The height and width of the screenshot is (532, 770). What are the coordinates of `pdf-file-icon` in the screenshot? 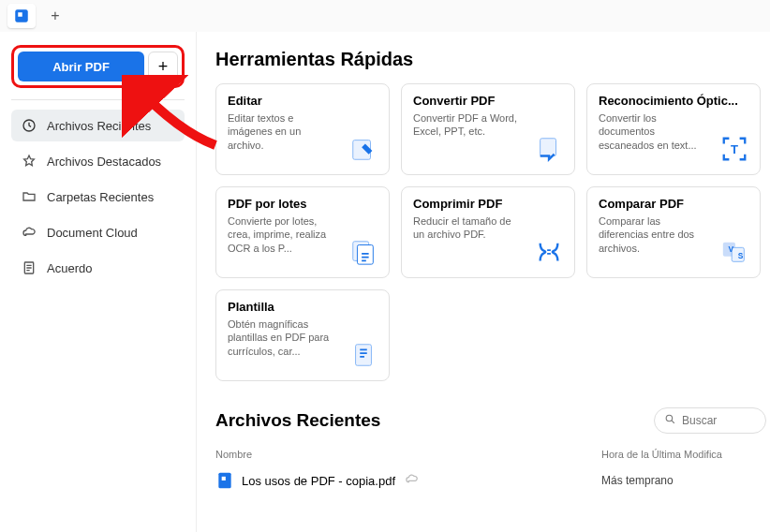 It's located at (225, 480).